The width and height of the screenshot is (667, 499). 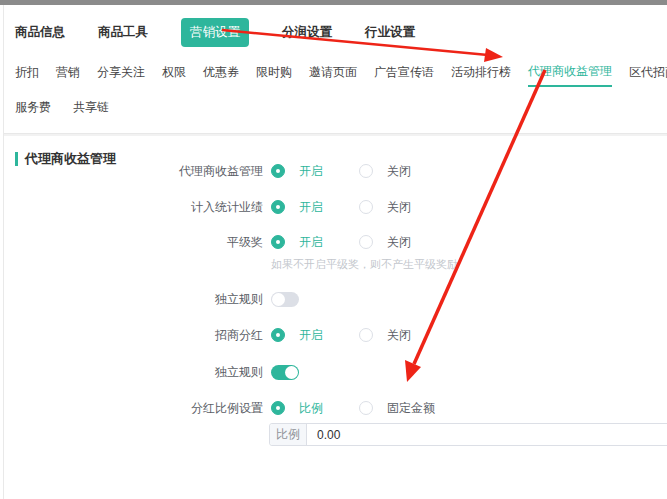 I want to click on tab-service-fee: 服务费, so click(x=33, y=110).